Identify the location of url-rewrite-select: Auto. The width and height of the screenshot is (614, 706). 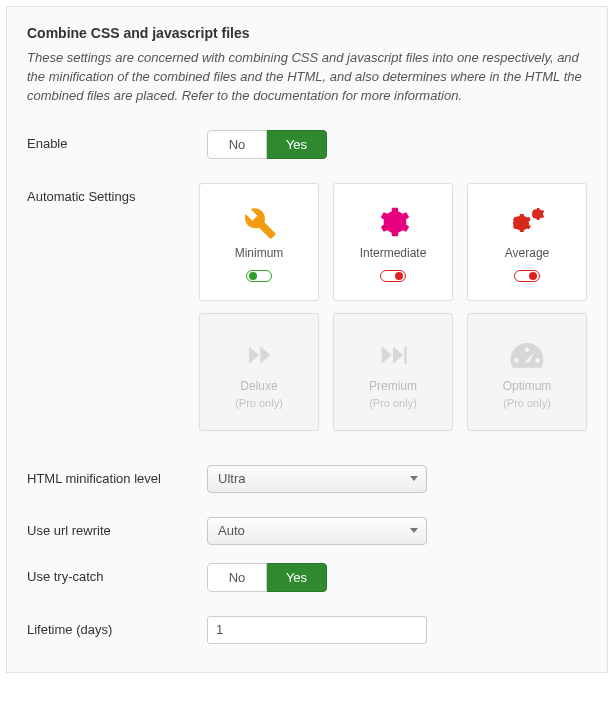
(317, 531).